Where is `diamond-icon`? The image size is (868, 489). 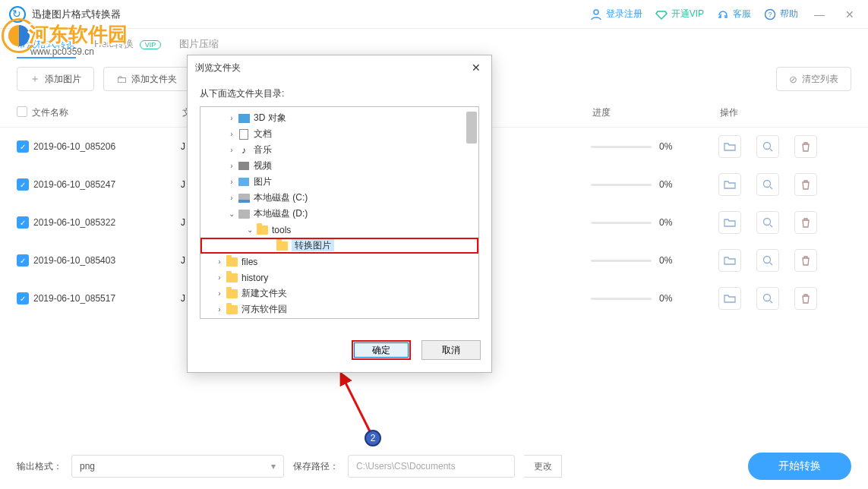 diamond-icon is located at coordinates (661, 14).